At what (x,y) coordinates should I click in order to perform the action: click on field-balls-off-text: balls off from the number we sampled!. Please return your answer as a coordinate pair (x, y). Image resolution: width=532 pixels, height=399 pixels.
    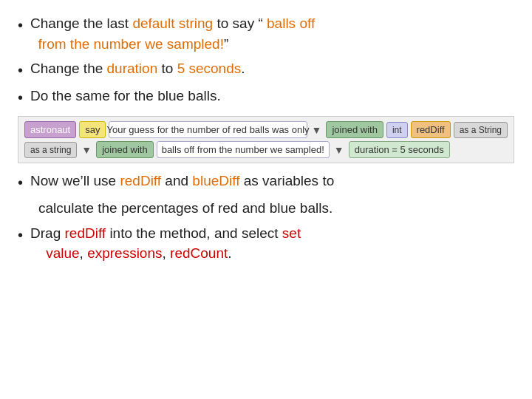
    Looking at the image, I should click on (243, 149).